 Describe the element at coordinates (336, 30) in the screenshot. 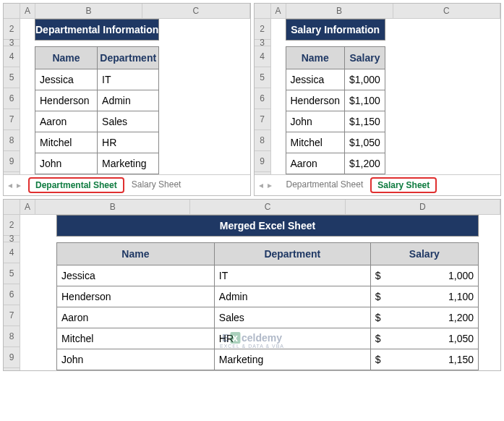

I see `salary-title: Salary Information` at that location.